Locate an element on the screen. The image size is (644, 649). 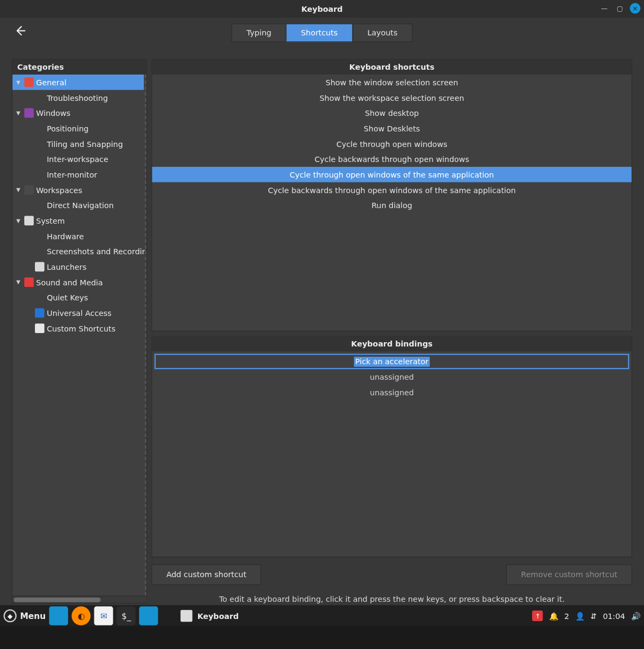
user-icon: 👤 is located at coordinates (580, 616).